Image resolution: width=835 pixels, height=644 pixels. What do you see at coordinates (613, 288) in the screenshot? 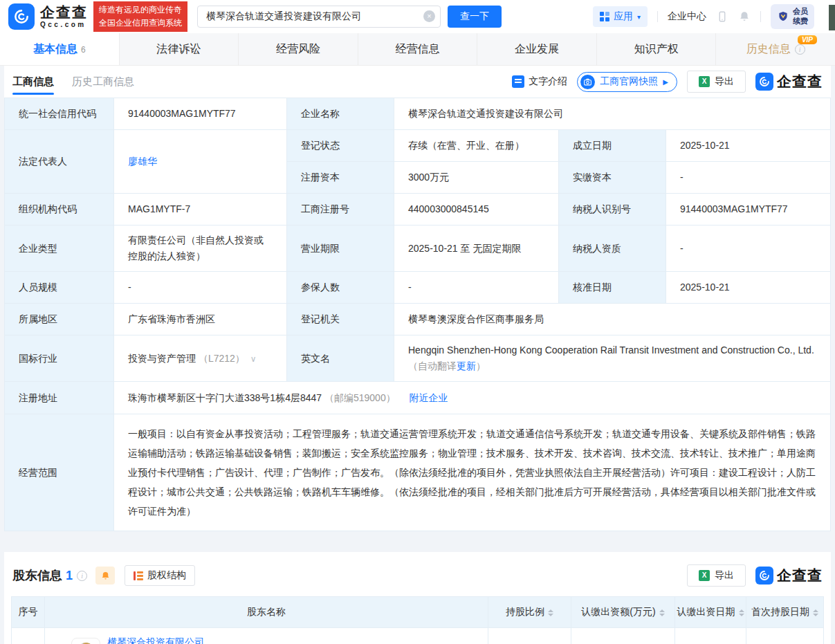
I see `field-label: 核准日期` at bounding box center [613, 288].